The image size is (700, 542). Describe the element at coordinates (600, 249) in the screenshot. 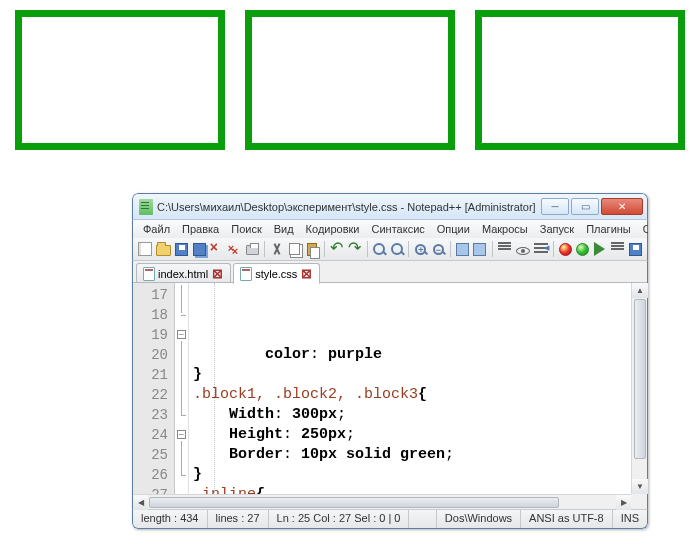

I see `macro-play-button` at that location.